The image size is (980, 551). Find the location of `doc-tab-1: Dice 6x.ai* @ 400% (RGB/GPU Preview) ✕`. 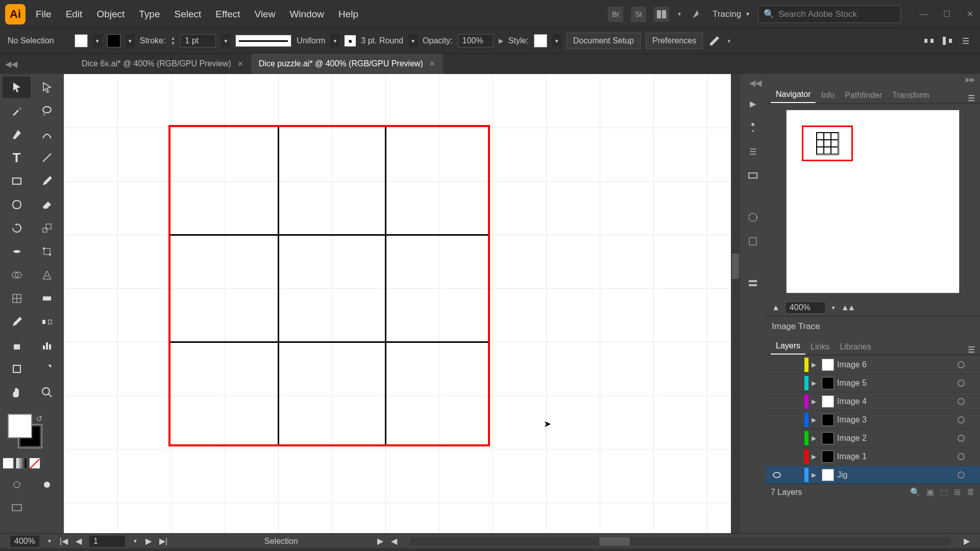

doc-tab-1: Dice 6x.ai* @ 400% (RGB/GPU Preview) ✕ is located at coordinates (162, 64).